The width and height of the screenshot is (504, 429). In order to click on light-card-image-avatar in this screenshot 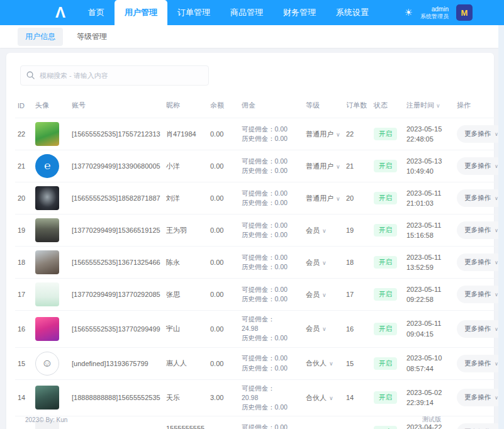, I will do `click(47, 294)`.